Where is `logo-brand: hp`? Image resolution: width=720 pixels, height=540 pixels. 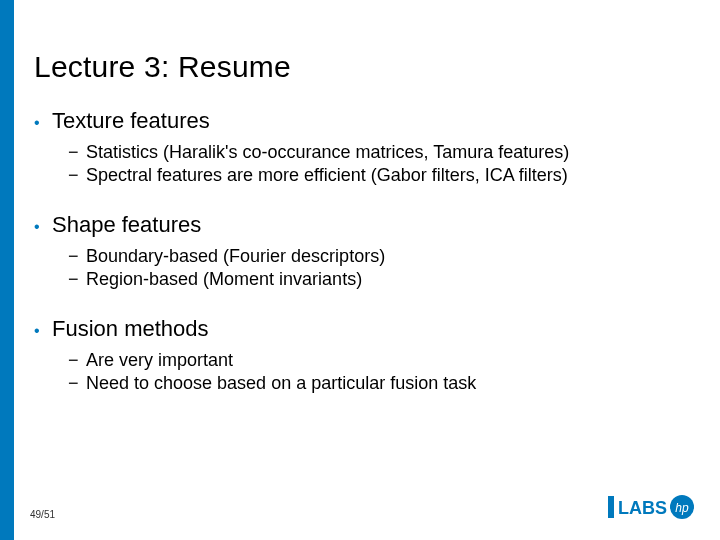 logo-brand: hp is located at coordinates (682, 508).